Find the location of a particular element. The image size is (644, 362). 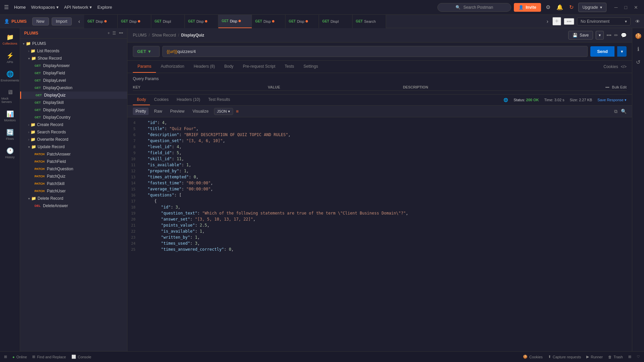

format-raw-button: Raw is located at coordinates (158, 111).